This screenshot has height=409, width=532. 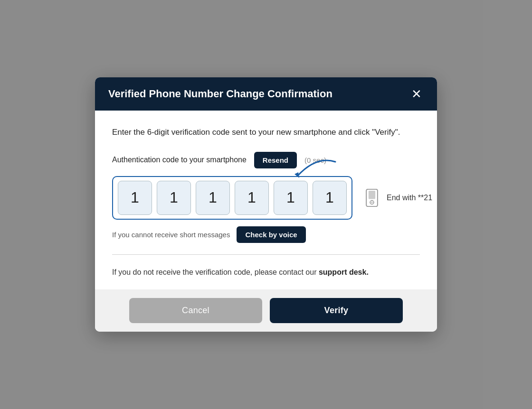 I want to click on resend-timer: (0 sec), so click(x=315, y=160).